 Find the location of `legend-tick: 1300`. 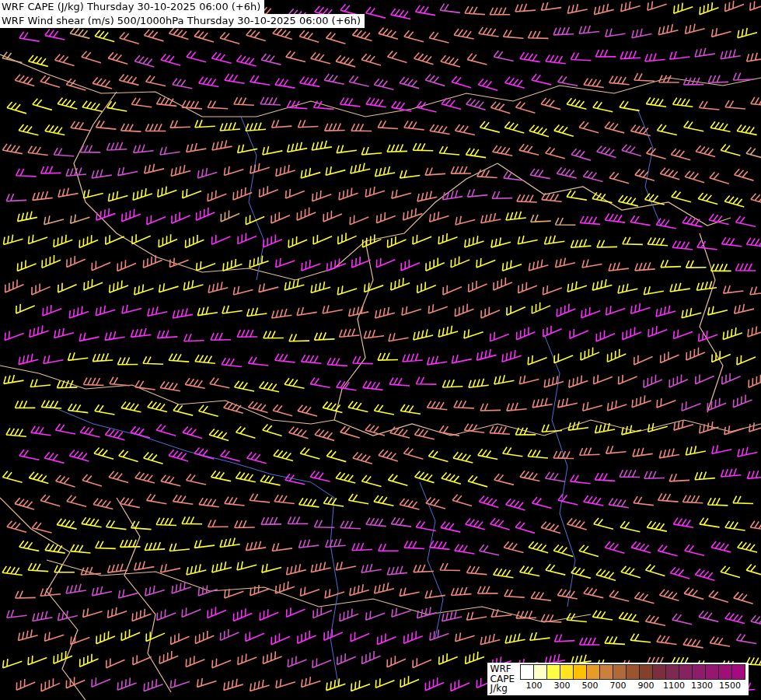

legend-tick: 1300 is located at coordinates (702, 686).